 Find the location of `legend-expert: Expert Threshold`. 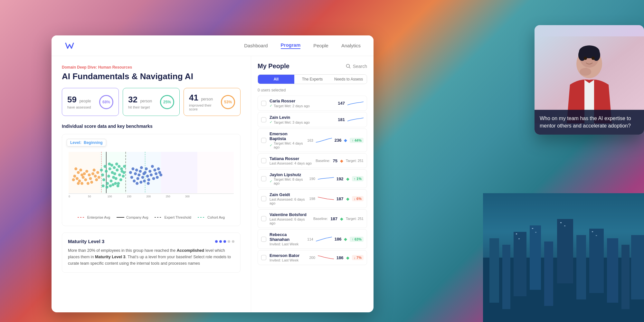

legend-expert: Expert Threshold is located at coordinates (173, 217).